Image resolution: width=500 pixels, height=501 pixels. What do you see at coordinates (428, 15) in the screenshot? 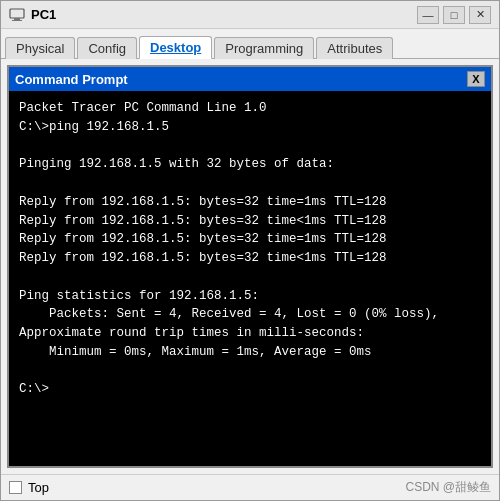
I see `minimize-button: —` at bounding box center [428, 15].